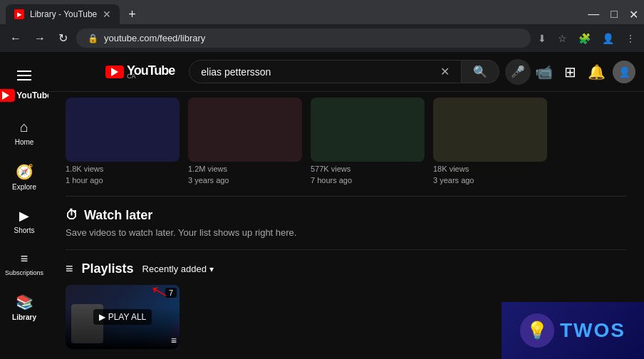 This screenshot has width=644, height=359. I want to click on library-icon: 📚, so click(24, 302).